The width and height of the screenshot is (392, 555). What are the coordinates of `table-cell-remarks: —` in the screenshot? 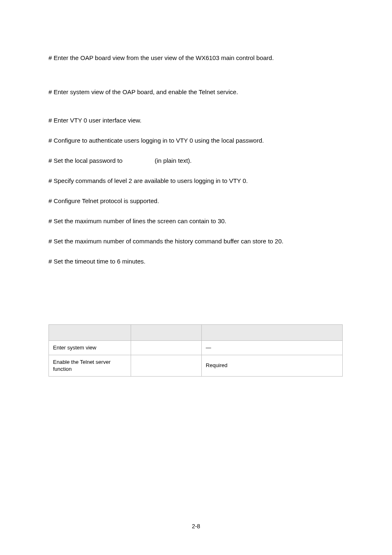 It's located at (272, 348).